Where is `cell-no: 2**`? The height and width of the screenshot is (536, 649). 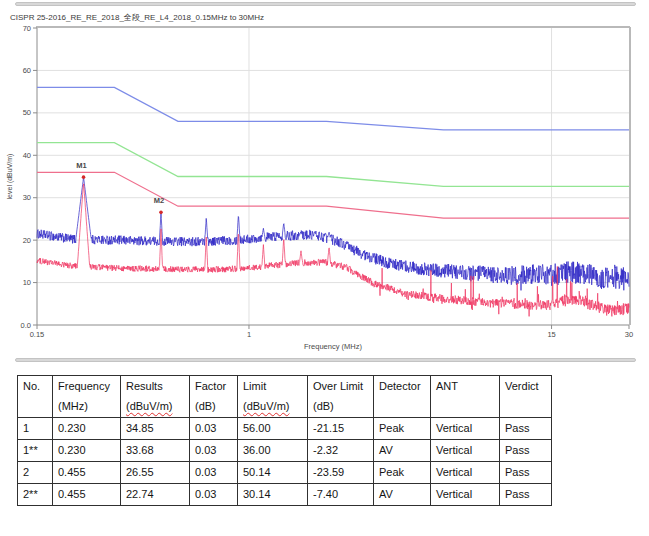 cell-no: 2** is located at coordinates (36, 495).